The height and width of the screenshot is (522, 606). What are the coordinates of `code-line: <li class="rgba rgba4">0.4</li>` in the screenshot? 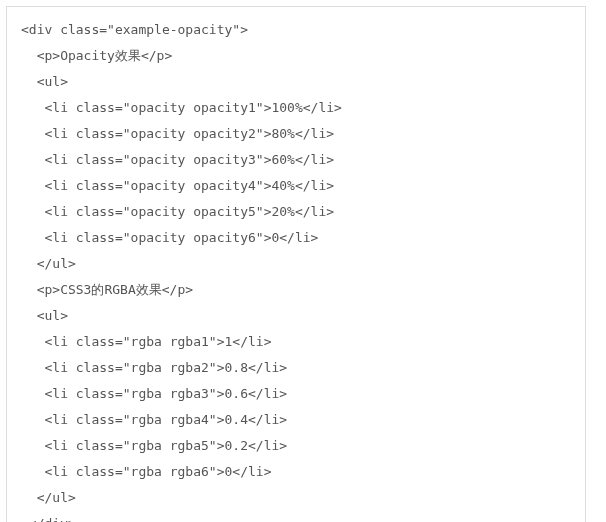 It's located at (154, 420).